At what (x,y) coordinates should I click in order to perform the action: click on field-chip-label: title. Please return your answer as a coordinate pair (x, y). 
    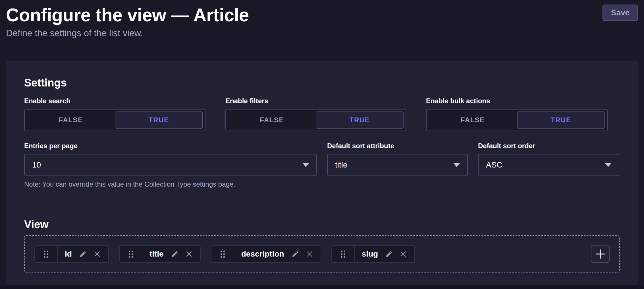
    Looking at the image, I should click on (157, 254).